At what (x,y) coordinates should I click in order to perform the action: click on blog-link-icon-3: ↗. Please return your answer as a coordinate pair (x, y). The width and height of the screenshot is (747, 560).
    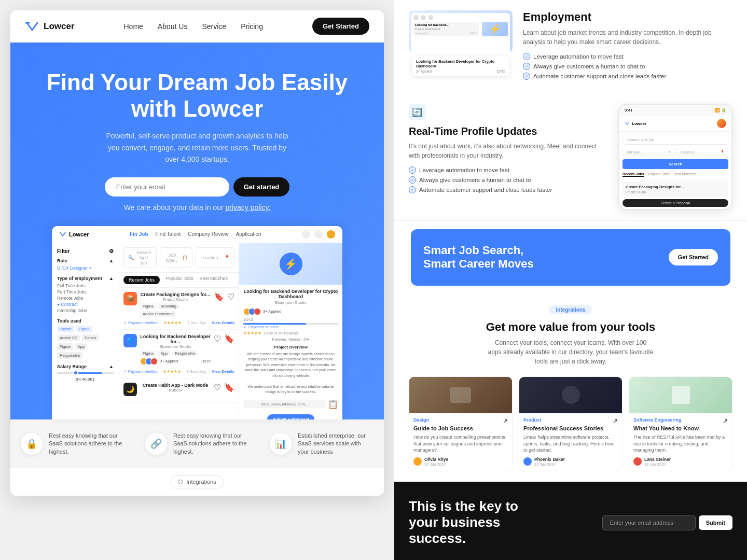
    Looking at the image, I should click on (725, 421).